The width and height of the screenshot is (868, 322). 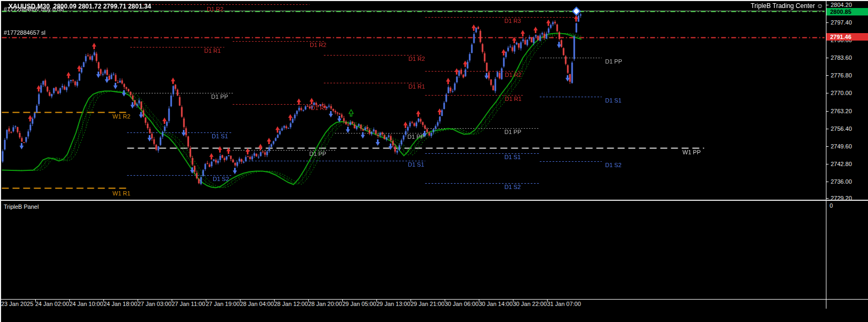 What do you see at coordinates (34, 9) in the screenshot?
I see `buy-order-line-label: #1772884657 buy 0.08` at bounding box center [34, 9].